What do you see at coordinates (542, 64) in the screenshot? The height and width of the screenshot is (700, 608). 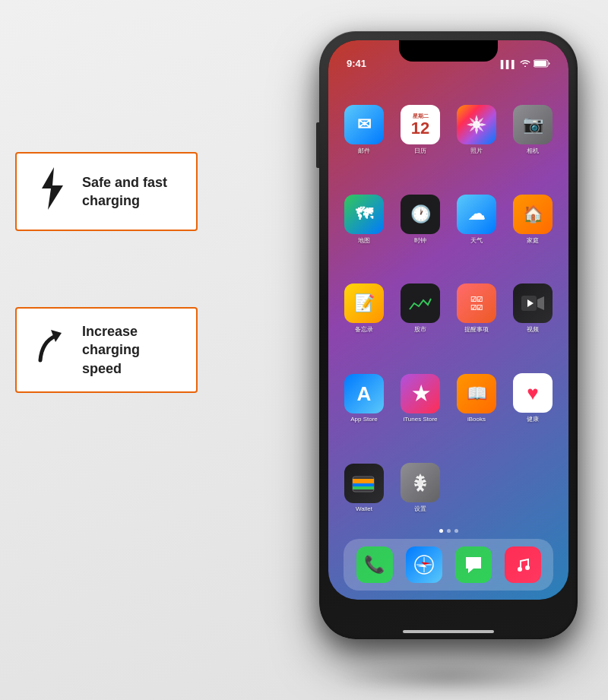 I see `battery-icon` at bounding box center [542, 64].